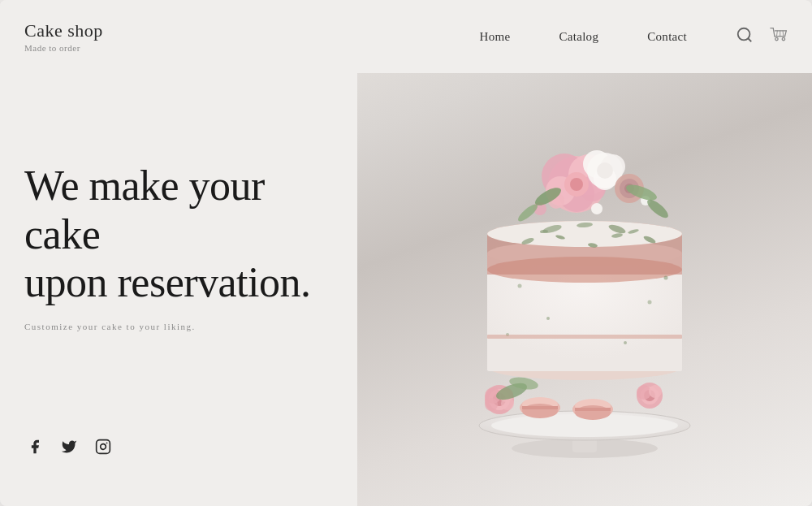 The width and height of the screenshot is (812, 506). What do you see at coordinates (667, 37) in the screenshot?
I see `nav-contact: Contact` at bounding box center [667, 37].